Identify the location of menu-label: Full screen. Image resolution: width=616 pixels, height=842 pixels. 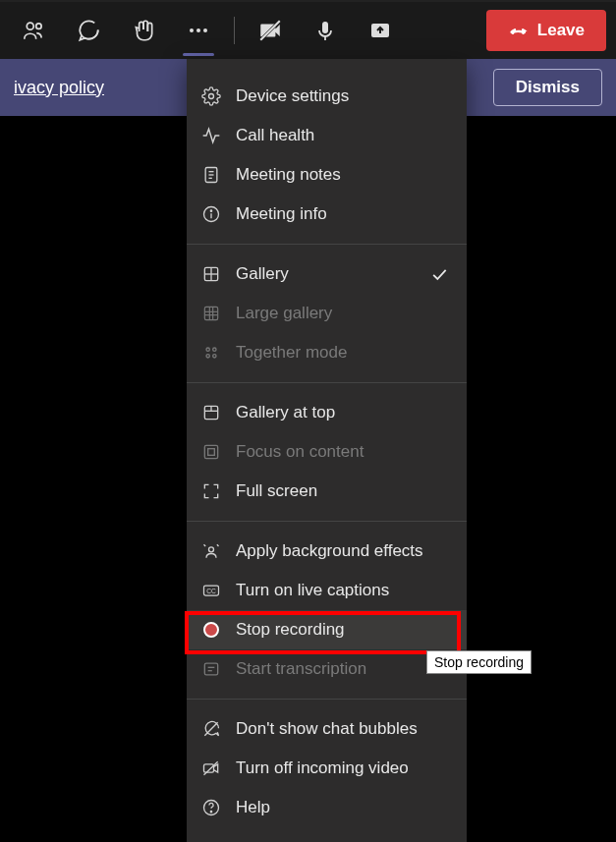
(277, 491).